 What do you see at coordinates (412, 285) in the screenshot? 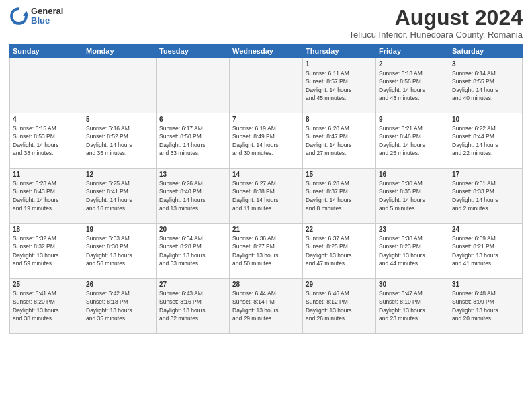
I see `day-number: 30` at bounding box center [412, 285].